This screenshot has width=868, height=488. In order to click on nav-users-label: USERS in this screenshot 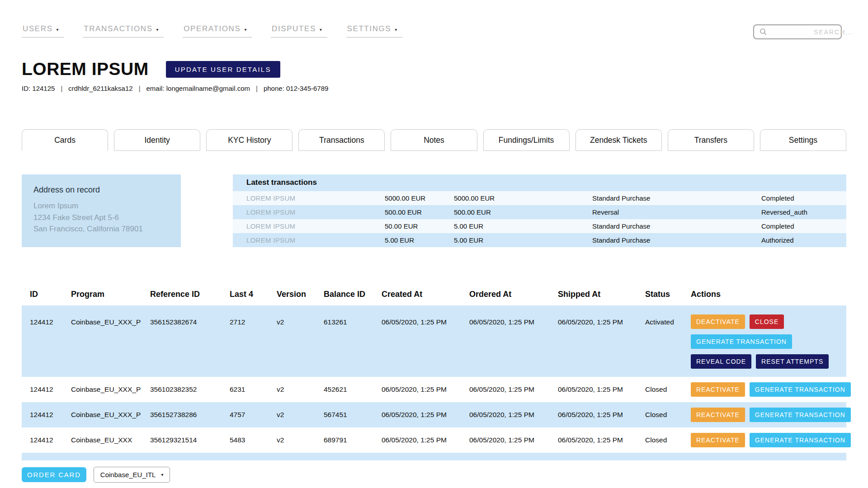, I will do `click(38, 29)`.